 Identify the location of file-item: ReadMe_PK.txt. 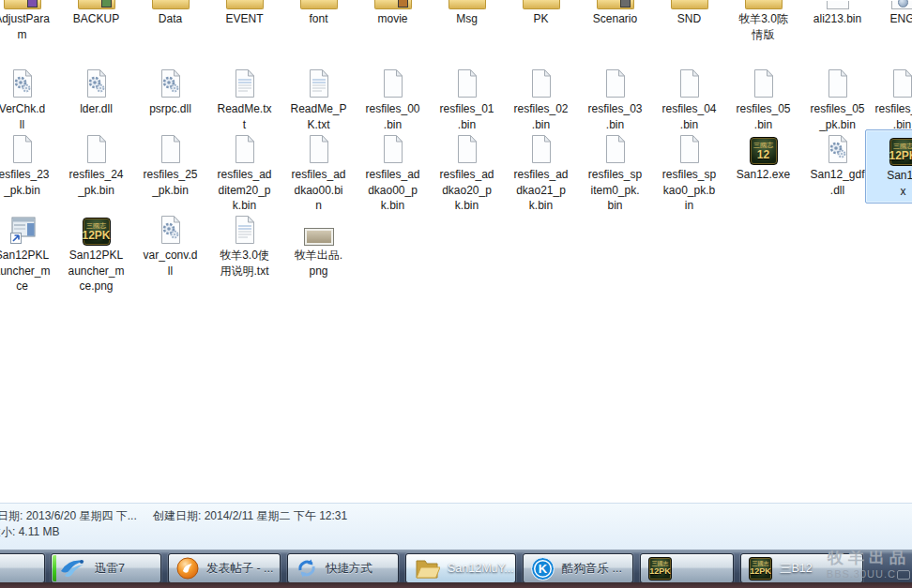
(319, 99).